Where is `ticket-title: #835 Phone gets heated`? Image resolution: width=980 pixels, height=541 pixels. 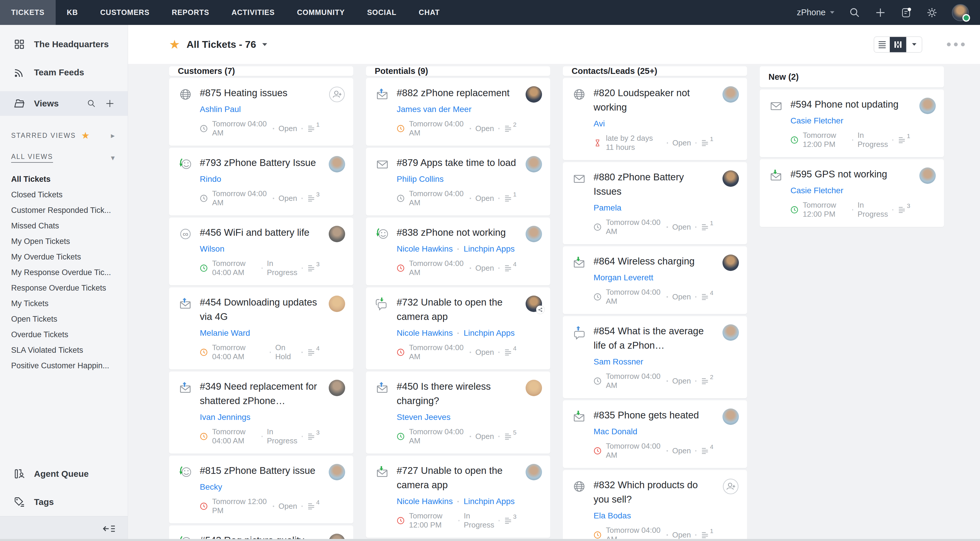
ticket-title: #835 Phone gets heated is located at coordinates (653, 415).